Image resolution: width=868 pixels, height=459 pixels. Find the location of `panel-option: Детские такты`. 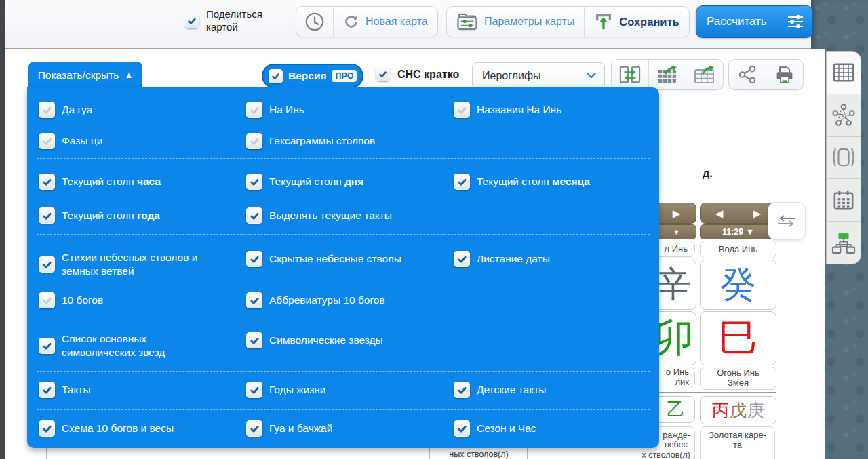

panel-option: Детские такты is located at coordinates (500, 390).